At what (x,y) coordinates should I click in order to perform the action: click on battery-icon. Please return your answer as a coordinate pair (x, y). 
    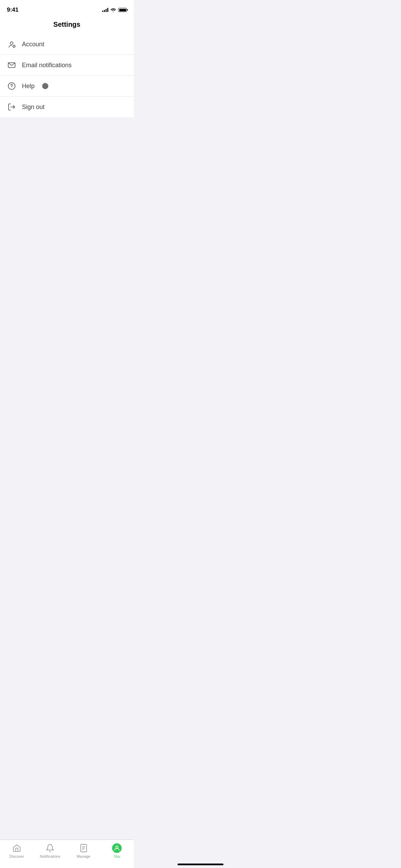
    Looking at the image, I should click on (123, 10).